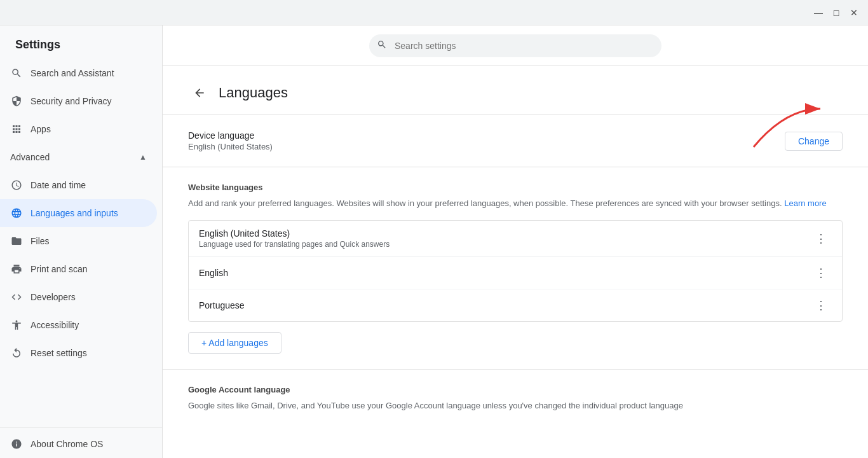  I want to click on sidebar-label-apps: Apps, so click(41, 129).